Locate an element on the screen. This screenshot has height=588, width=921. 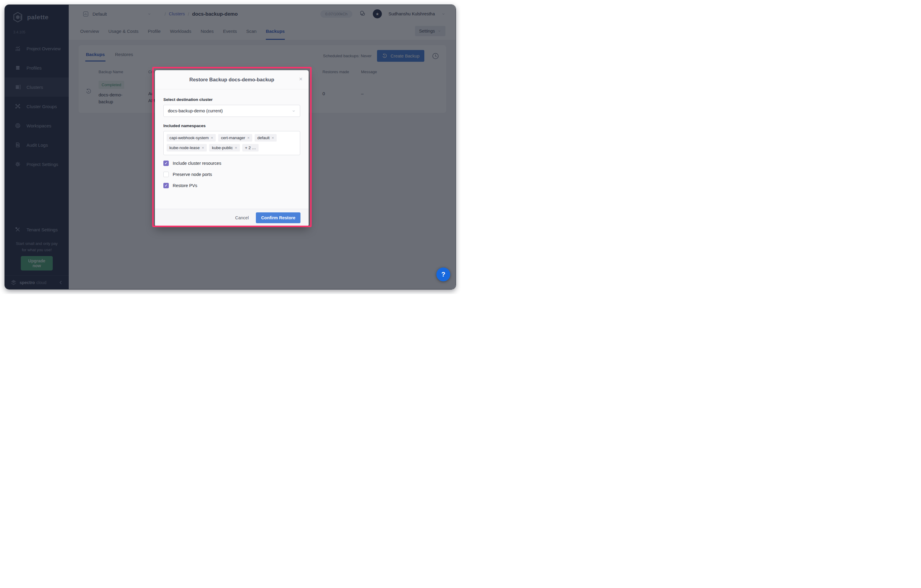
checkbox-row-include-cluster-resources: ✓ Include cluster resources is located at coordinates (232, 163).